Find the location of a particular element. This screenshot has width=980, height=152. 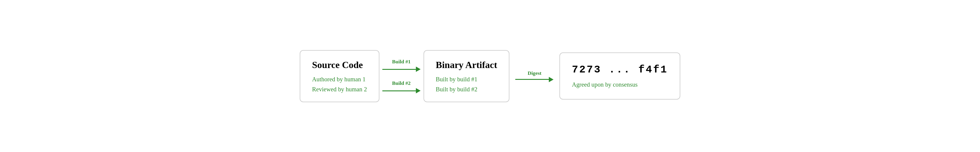

build1-arrow: Build #1 is located at coordinates (402, 66).